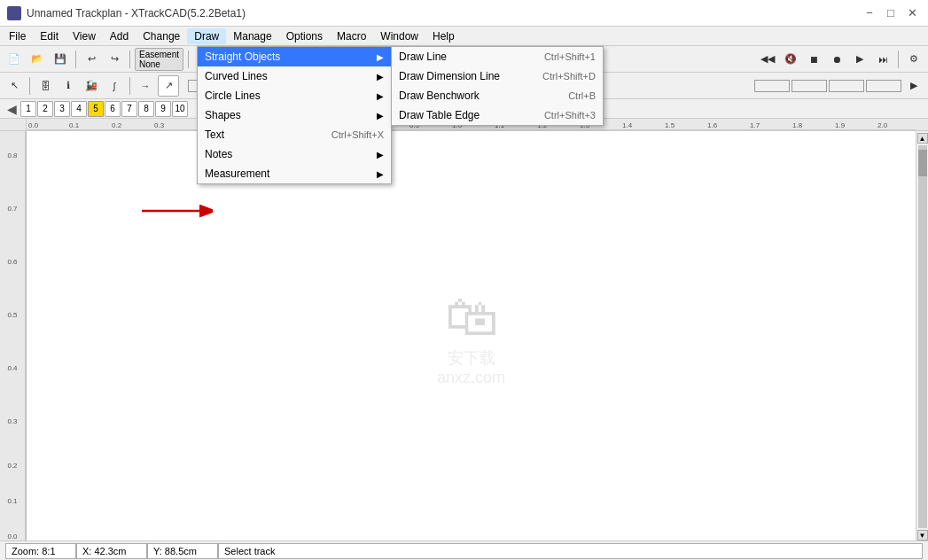 The width and height of the screenshot is (928, 560). What do you see at coordinates (18, 36) in the screenshot?
I see `menu-file: File` at bounding box center [18, 36].